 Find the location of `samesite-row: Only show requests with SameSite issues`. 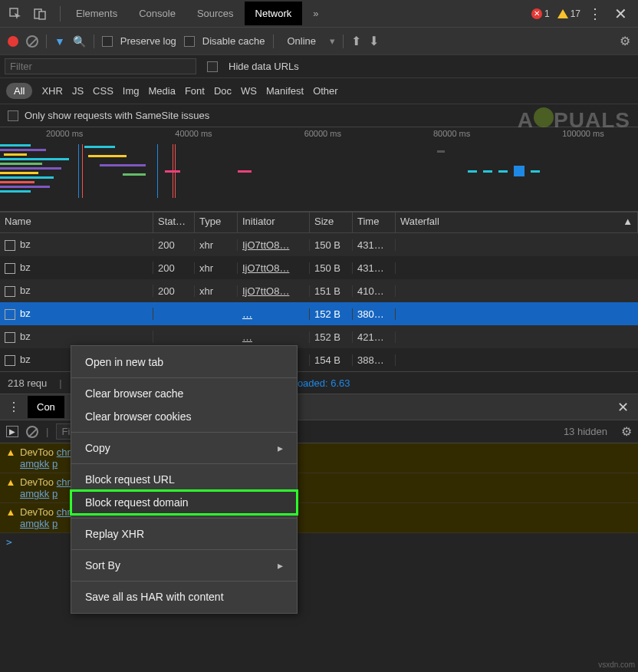

samesite-row: Only show requests with SameSite issues is located at coordinates (319, 116).